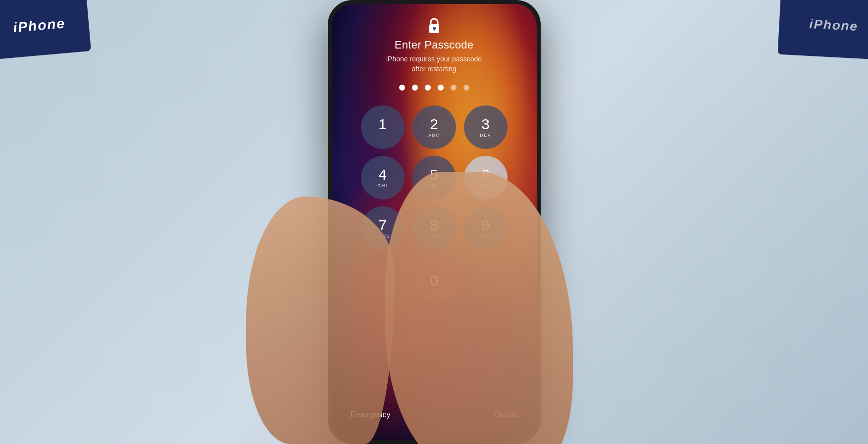 This screenshot has height=444, width=868. Describe the element at coordinates (382, 135) in the screenshot. I see `key-1-letters` at that location.